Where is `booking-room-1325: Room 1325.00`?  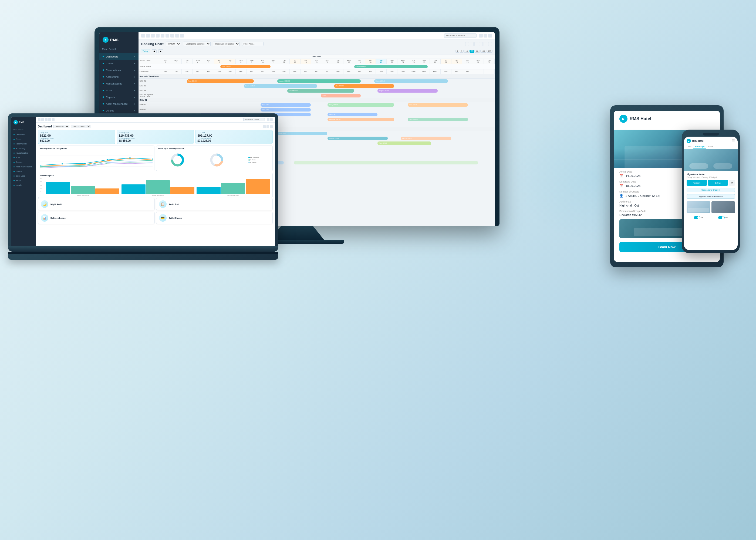 booking-room-1325: Room 1325.00 is located at coordinates (411, 81).